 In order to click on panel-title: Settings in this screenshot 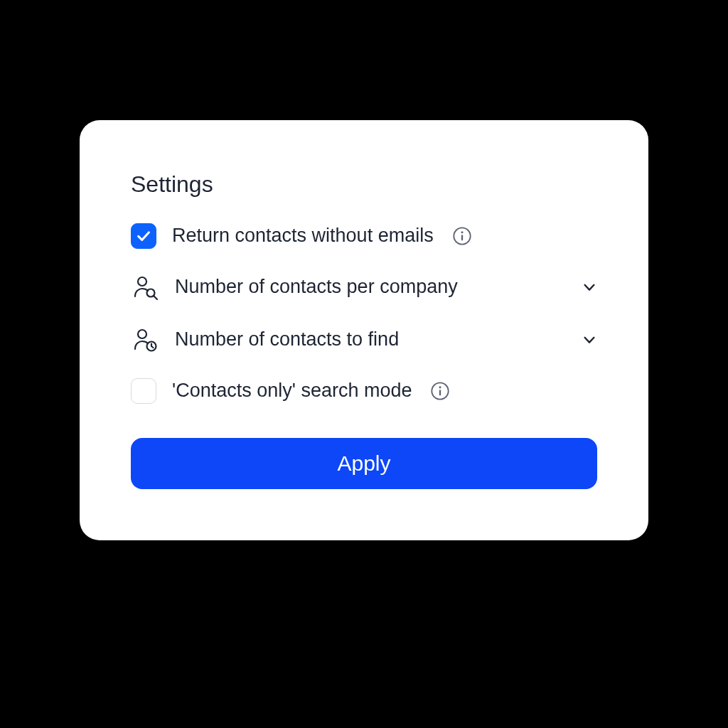, I will do `click(364, 185)`.